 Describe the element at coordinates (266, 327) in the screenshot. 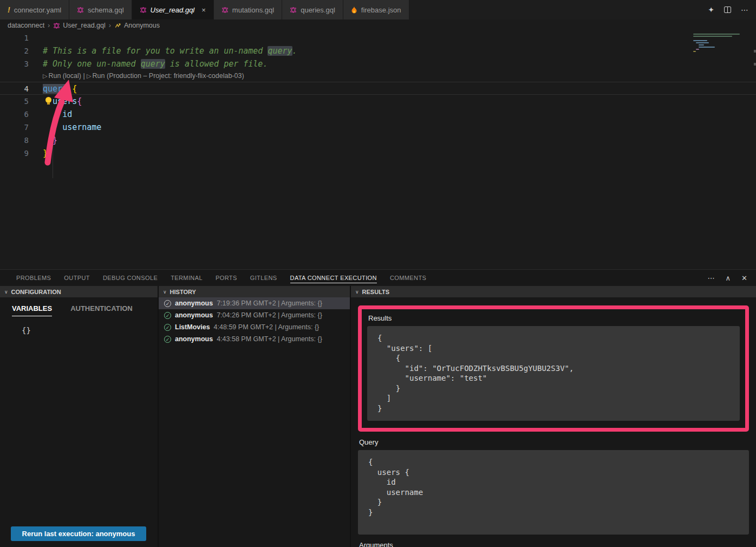

I see `history-item-meta: 4:48:59 PM GMT+2 | Arguments: {}` at that location.